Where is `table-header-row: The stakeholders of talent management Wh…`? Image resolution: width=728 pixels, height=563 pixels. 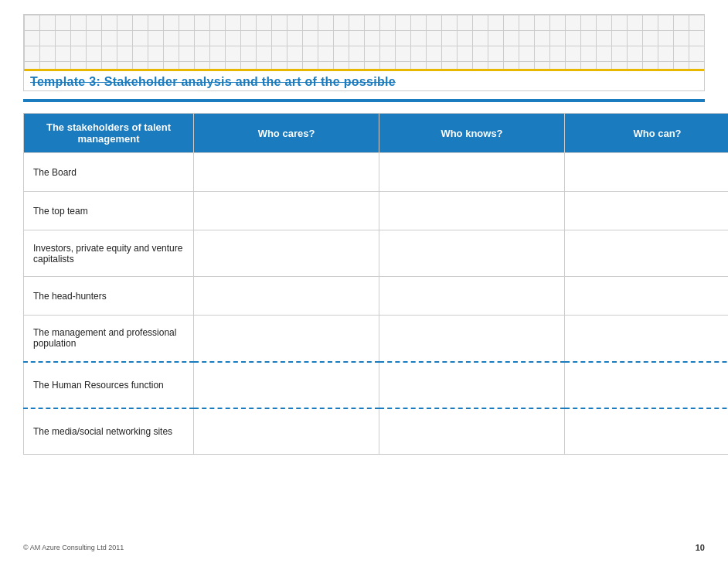 table-header-row: The stakeholders of talent management Wh… is located at coordinates (376, 133).